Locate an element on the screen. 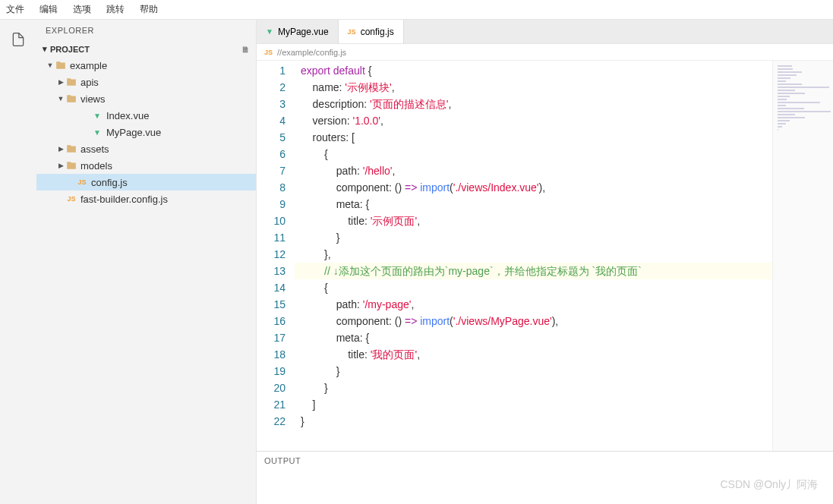  line-number: 1 is located at coordinates (271, 71).